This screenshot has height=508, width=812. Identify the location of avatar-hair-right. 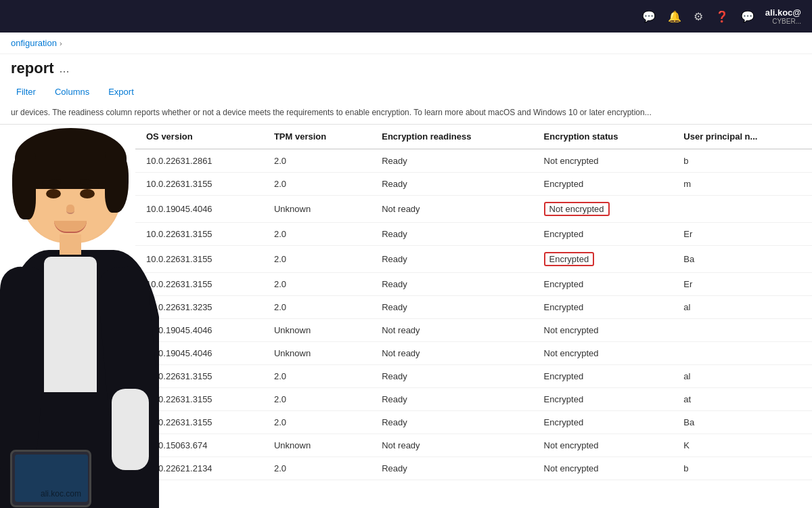
(116, 182).